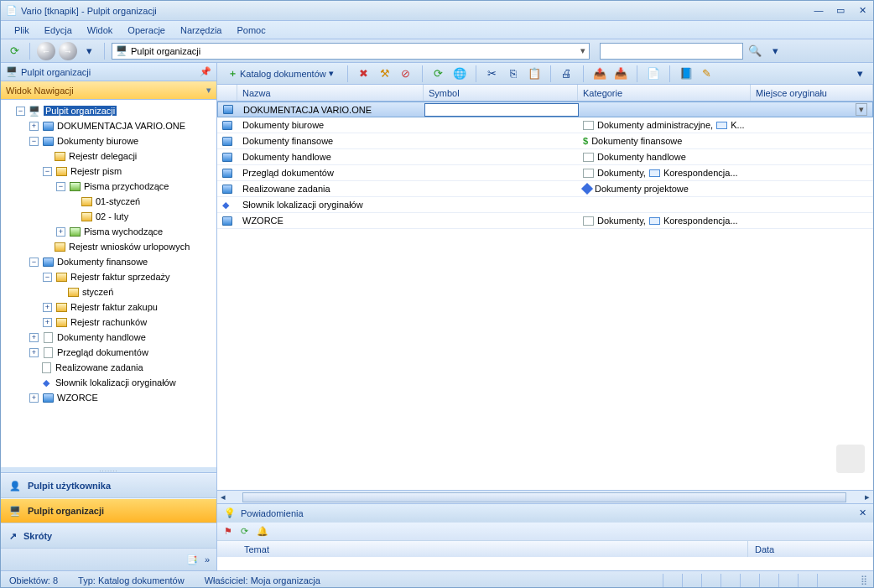  I want to click on menu-view: Widok, so click(101, 30).